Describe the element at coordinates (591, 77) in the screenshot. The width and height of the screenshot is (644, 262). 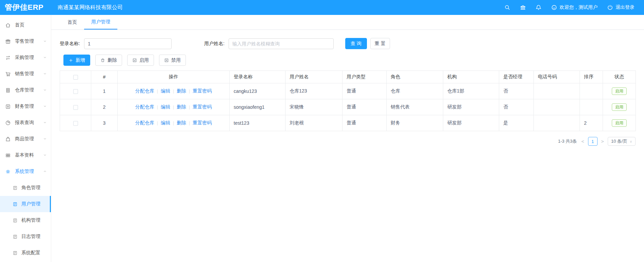
I see `col-sort: 排序` at that location.